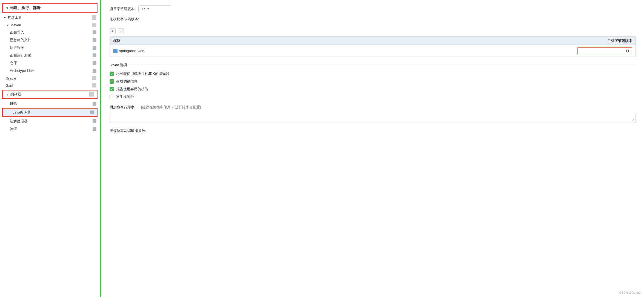 The image size is (644, 297). What do you see at coordinates (8, 94) in the screenshot?
I see `compiler-arrow: ∨` at bounding box center [8, 94].